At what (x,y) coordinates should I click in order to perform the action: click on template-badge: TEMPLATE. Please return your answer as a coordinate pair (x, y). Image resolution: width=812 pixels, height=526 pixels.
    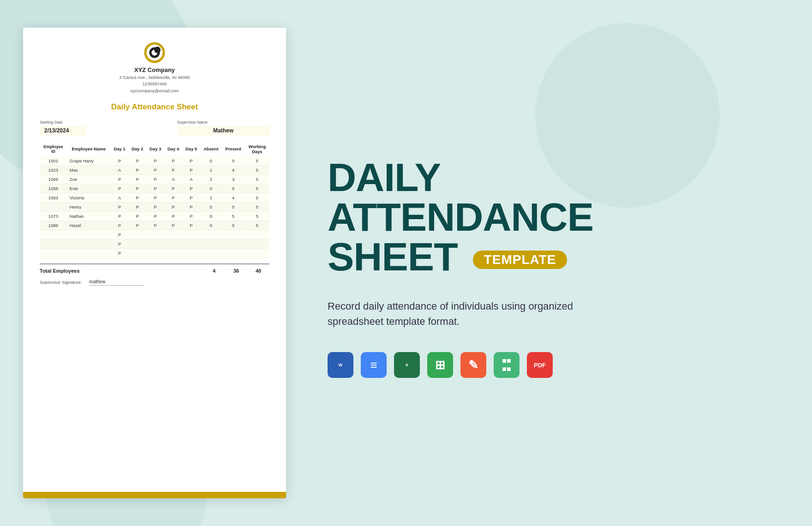
    Looking at the image, I should click on (520, 260).